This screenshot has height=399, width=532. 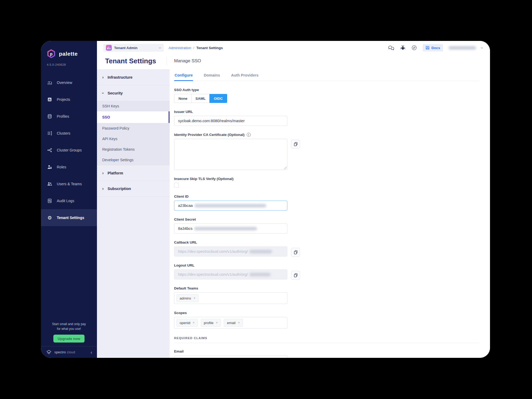 I want to click on compass-icon, so click(x=414, y=48).